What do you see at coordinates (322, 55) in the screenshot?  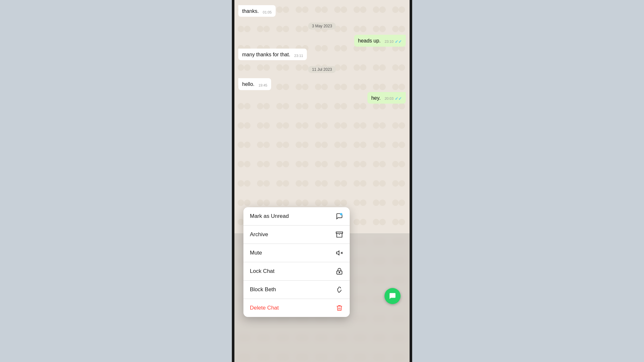 I see `messages-container: thanks. 01:05 3 May 2023 heads up. 23:10…` at bounding box center [322, 55].